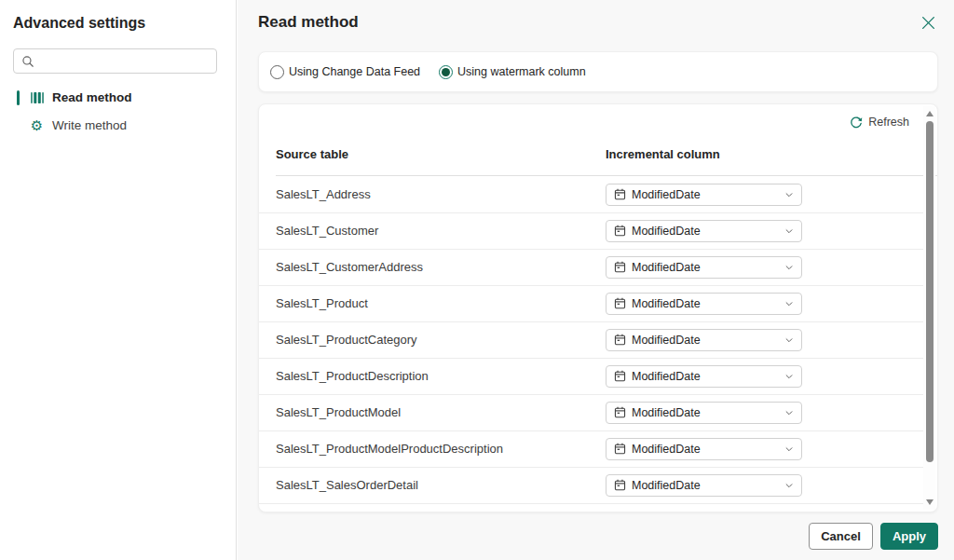  What do you see at coordinates (928, 22) in the screenshot?
I see `close-button` at bounding box center [928, 22].